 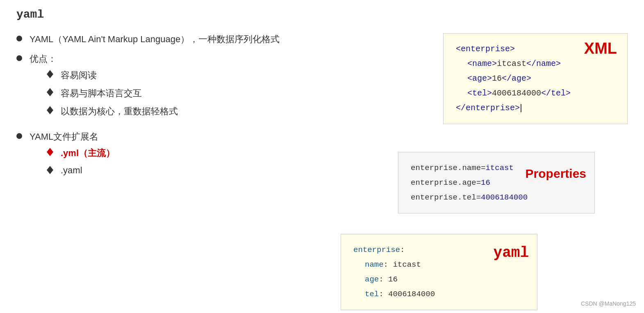 What do you see at coordinates (439, 294) in the screenshot?
I see `yaml-line-4: tel: 4006184000` at bounding box center [439, 294].